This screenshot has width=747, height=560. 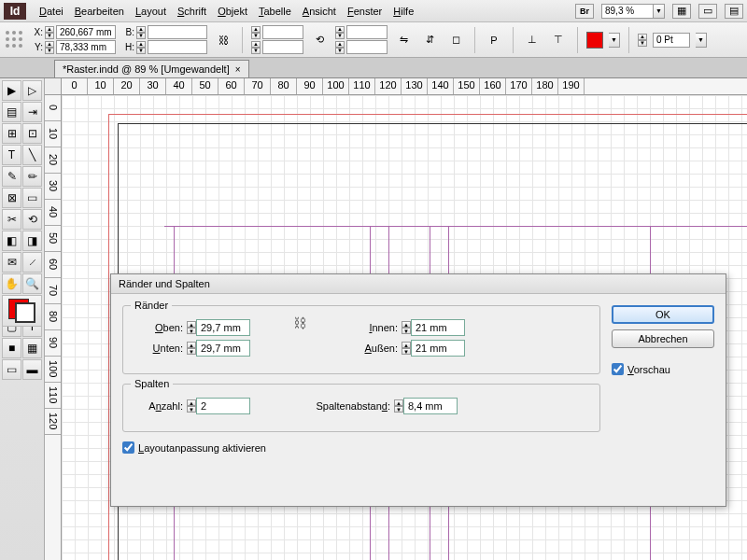 I want to click on type-tool: T, so click(x=11, y=155).